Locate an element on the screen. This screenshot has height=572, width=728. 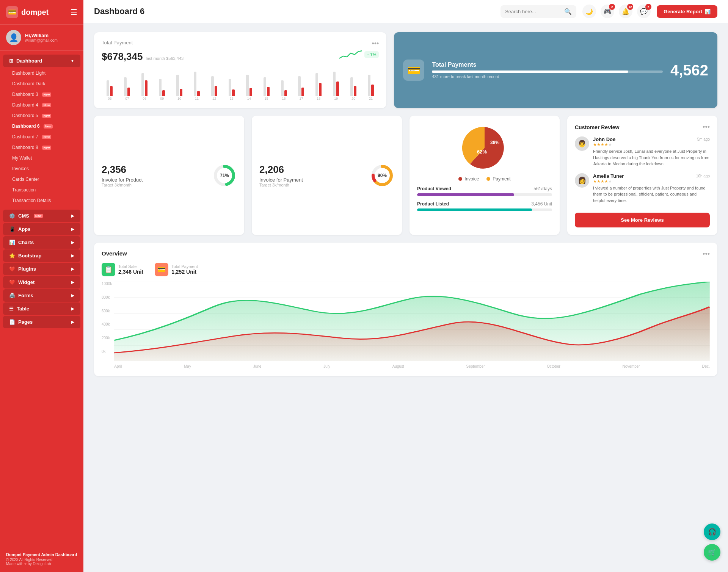
game-badge: 2 is located at coordinates (612, 7).